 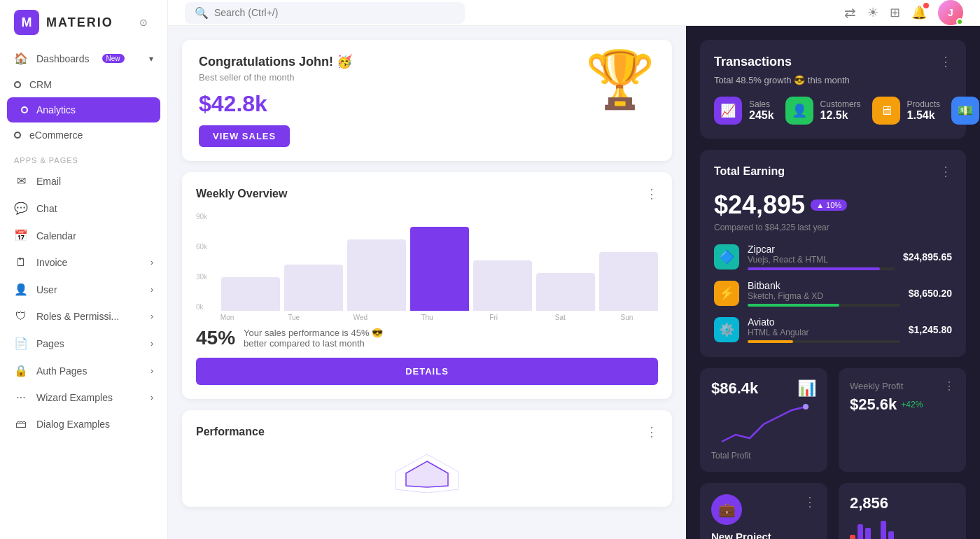 What do you see at coordinates (728, 111) in the screenshot?
I see `sales-icon: 📈` at bounding box center [728, 111].